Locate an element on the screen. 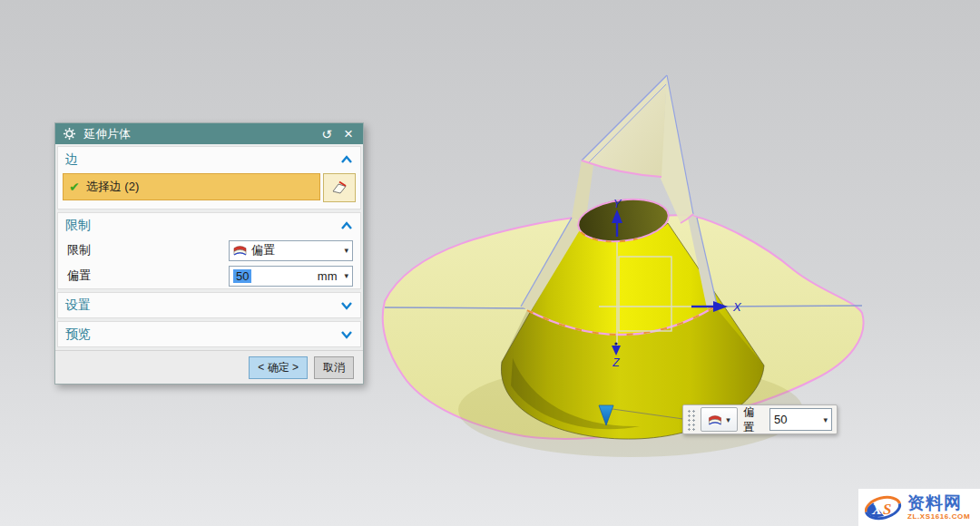  section-settings: 设置 is located at coordinates (209, 305).